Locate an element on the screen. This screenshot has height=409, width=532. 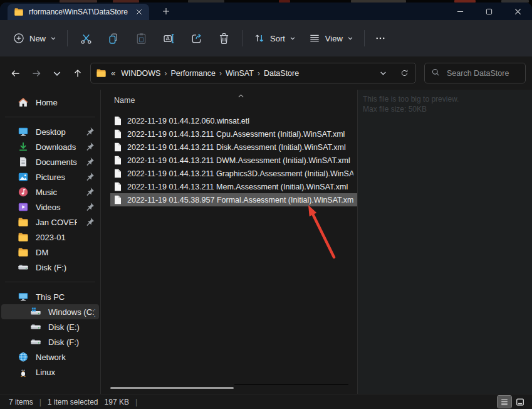
forward-button is located at coordinates (36, 73).